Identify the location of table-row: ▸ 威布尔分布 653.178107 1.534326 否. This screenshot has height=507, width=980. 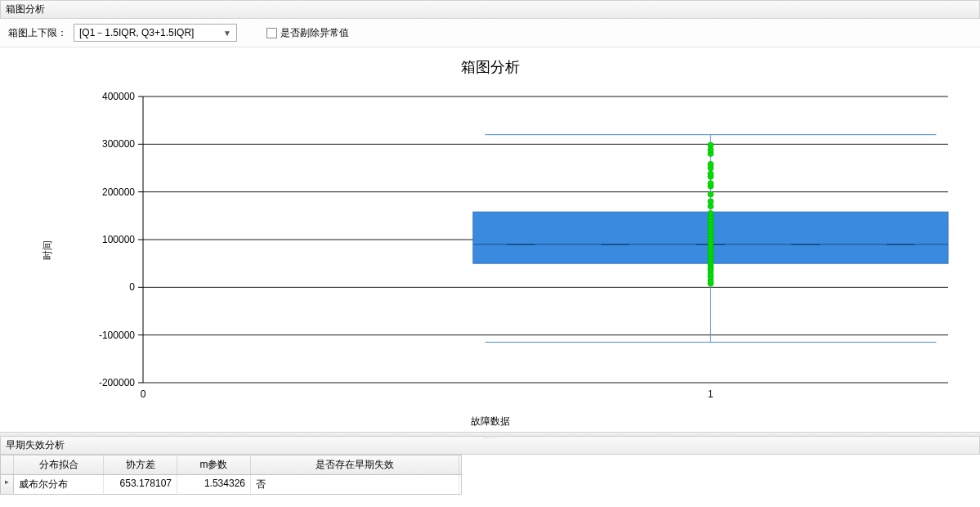
(230, 485).